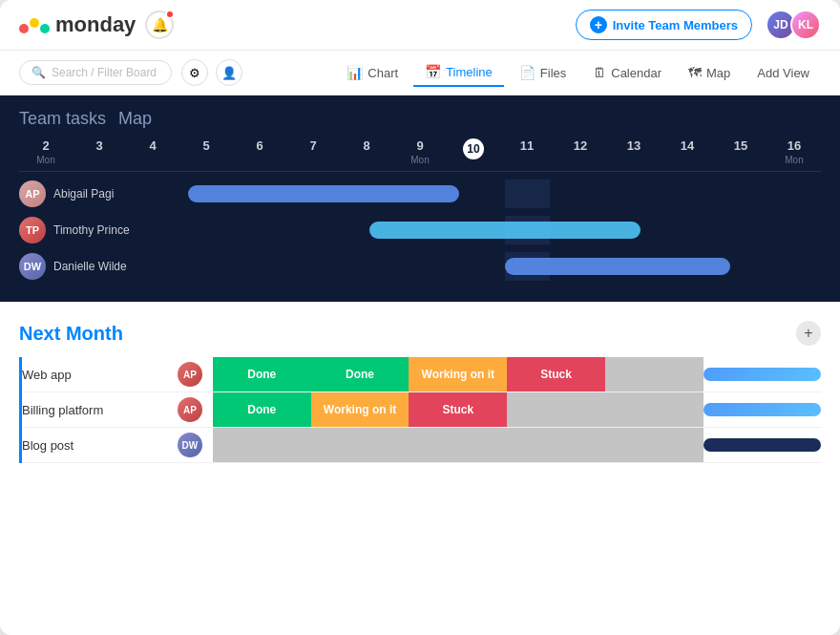 This screenshot has width=840, height=635. What do you see at coordinates (372, 73) in the screenshot?
I see `tab-chart: 📊 Chart` at bounding box center [372, 73].